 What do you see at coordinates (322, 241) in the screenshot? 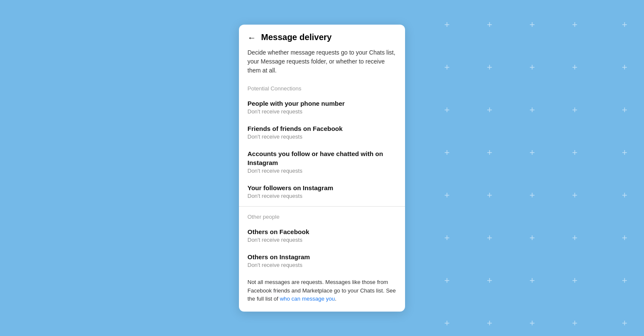
I see `other-people-section: Other people Others on Facebook Don't re…` at bounding box center [322, 241].